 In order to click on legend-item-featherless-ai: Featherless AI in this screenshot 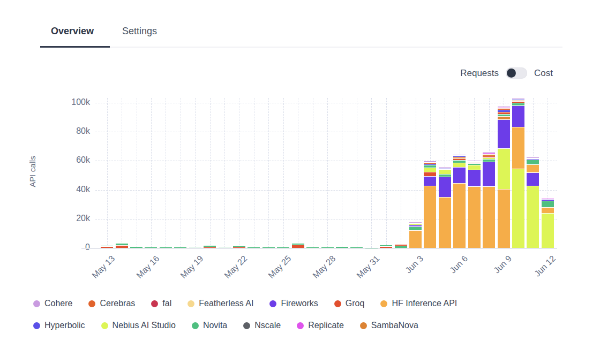, I will do `click(221, 304)`.